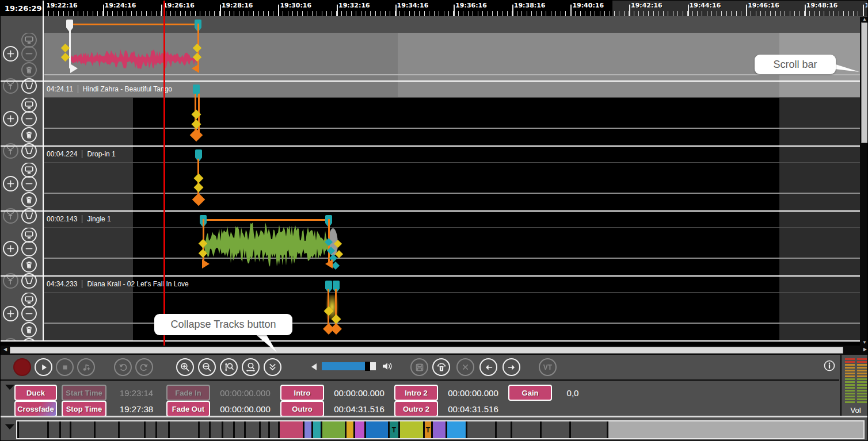 Image resolution: width=868 pixels, height=441 pixels. What do you see at coordinates (74, 68) in the screenshot?
I see `selection-marker-arrow` at bounding box center [74, 68].